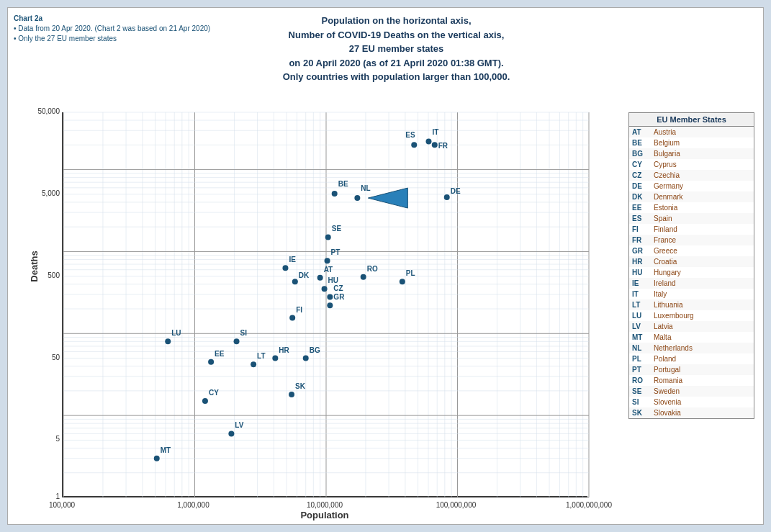 This screenshot has height=532, width=771. What do you see at coordinates (643, 305) in the screenshot?
I see `legend-code: LT` at bounding box center [643, 305].